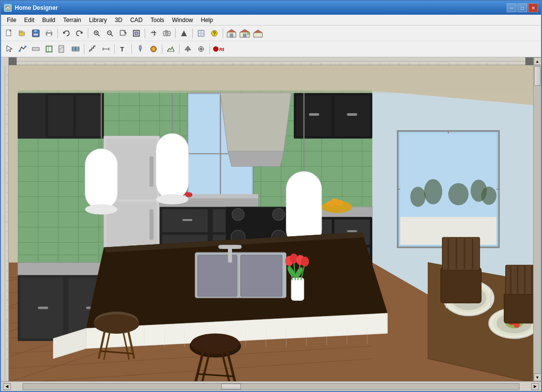 This screenshot has width=542, height=392. Describe the element at coordinates (271, 387) in the screenshot. I see `scroll-track-horizontal` at that location.